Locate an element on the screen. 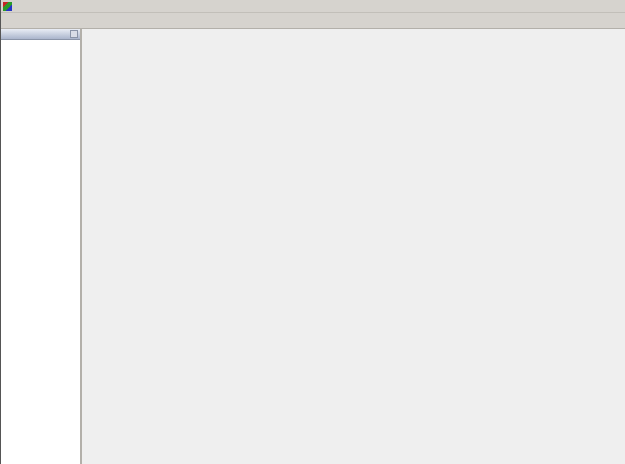  menu-bar is located at coordinates (313, 6).